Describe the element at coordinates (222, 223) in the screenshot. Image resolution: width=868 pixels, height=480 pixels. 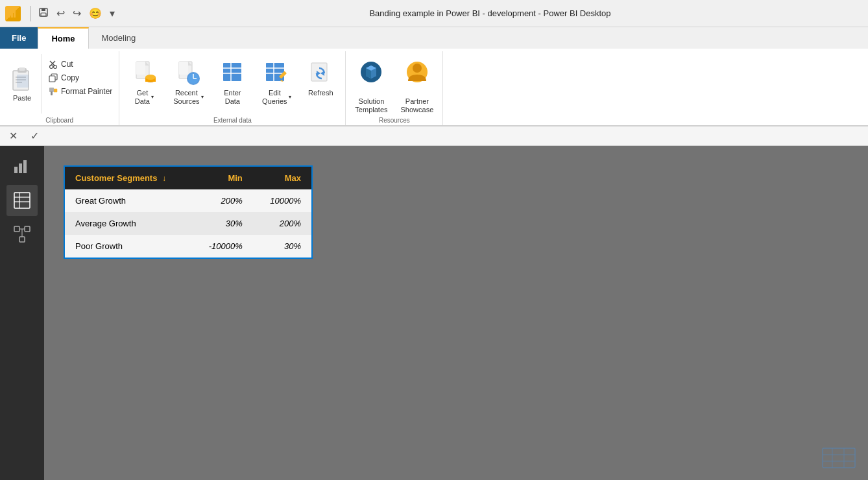
I see `cell-min-2: 30%` at that location.